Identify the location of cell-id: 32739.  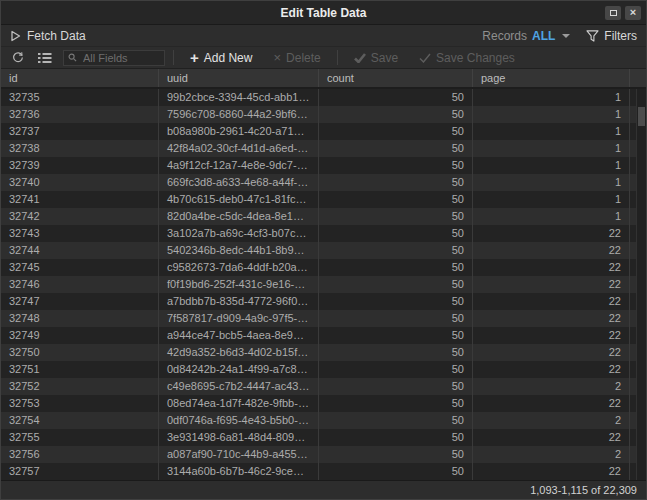
(80, 166).